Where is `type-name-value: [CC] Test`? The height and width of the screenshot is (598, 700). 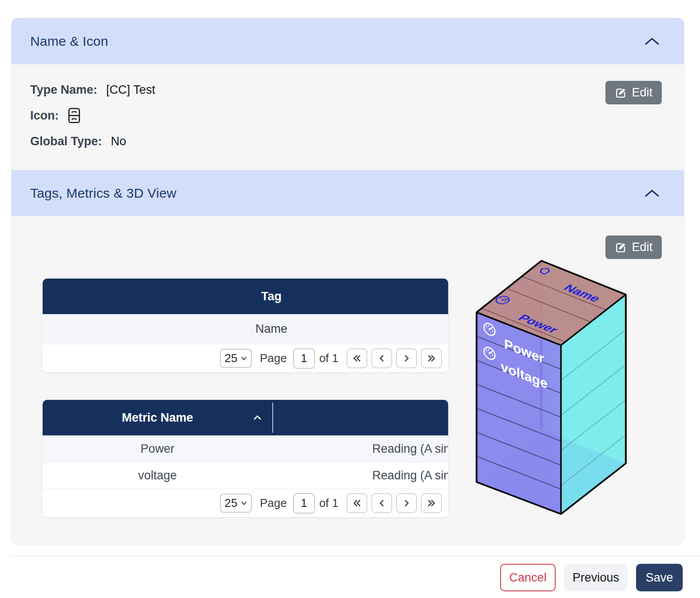
type-name-value: [CC] Test is located at coordinates (131, 90).